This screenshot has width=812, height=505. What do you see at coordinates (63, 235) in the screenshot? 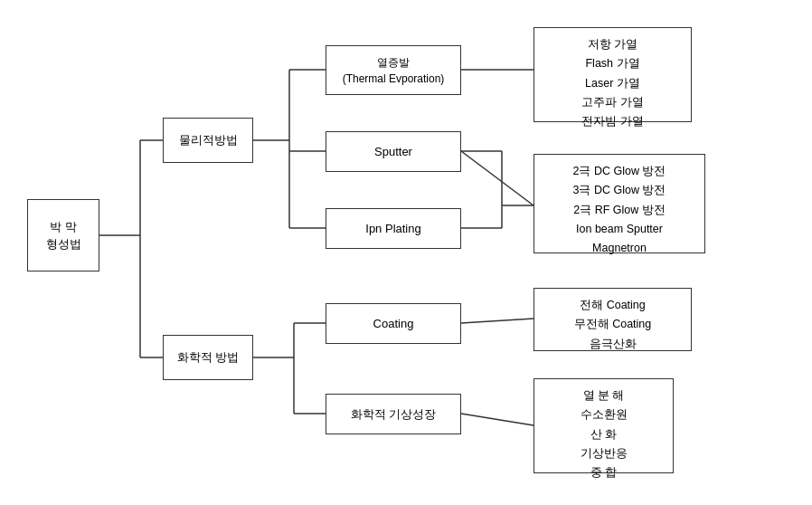
I see `root-box: 박 막 형성법` at bounding box center [63, 235].